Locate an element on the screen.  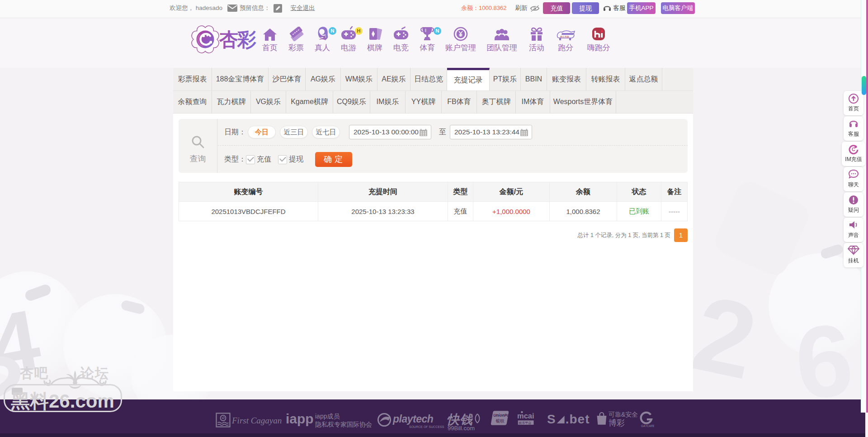
svg-text: 娱乐平台 is located at coordinates (525, 423).